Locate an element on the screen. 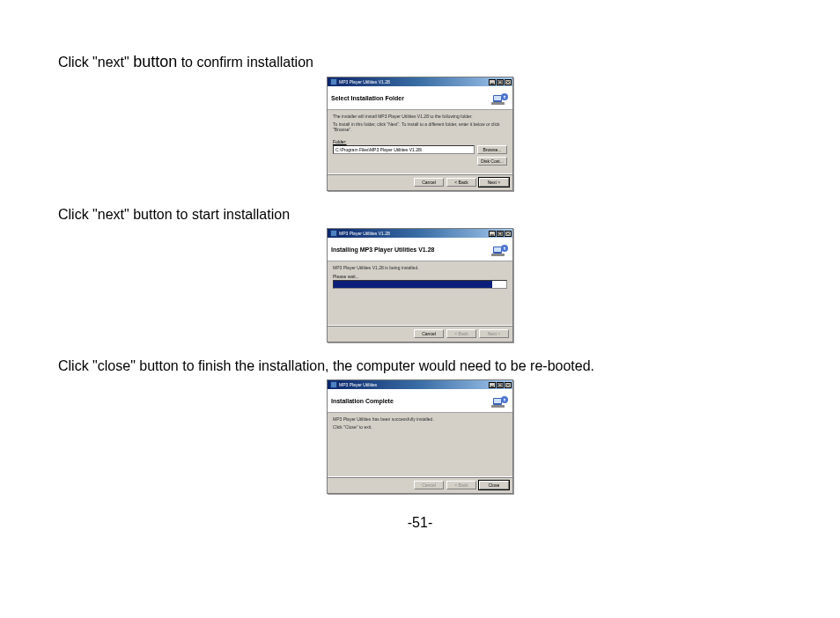 This screenshot has height=618, width=840. folder-input: C:\Program Files\MP3 Player Utilities V1… is located at coordinates (403, 150).